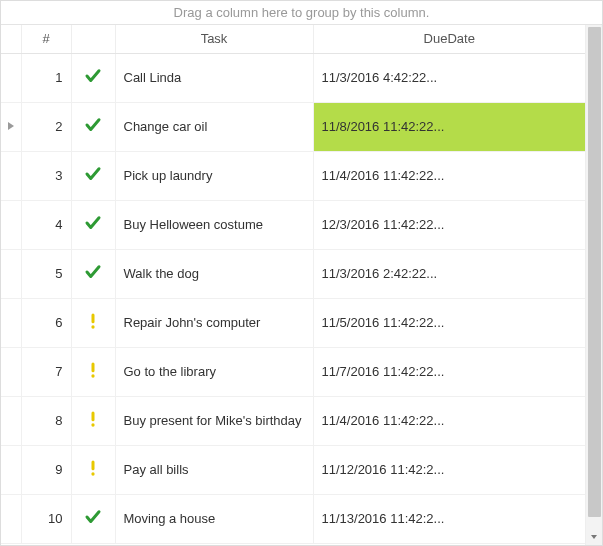 The height and width of the screenshot is (546, 603). I want to click on cell-duedate: 11/3/2016 4:42:22..., so click(449, 78).